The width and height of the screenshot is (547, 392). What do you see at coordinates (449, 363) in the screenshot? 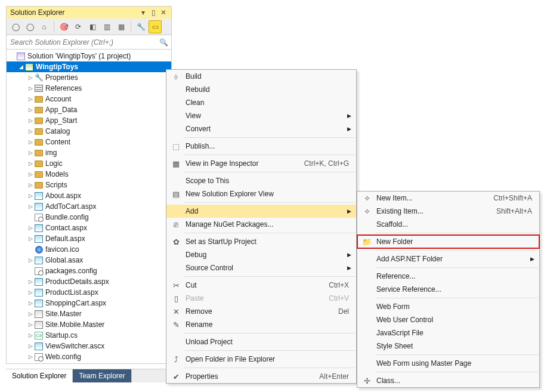
I see `menu-item-web-form-using-master-page: Web Form using Master Page` at bounding box center [449, 363].